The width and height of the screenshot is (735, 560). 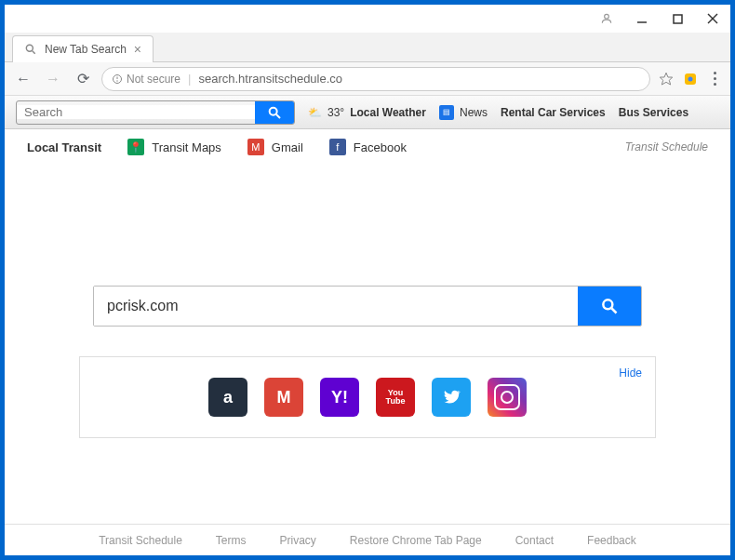 I want to click on forward-button: →, so click(x=53, y=79).